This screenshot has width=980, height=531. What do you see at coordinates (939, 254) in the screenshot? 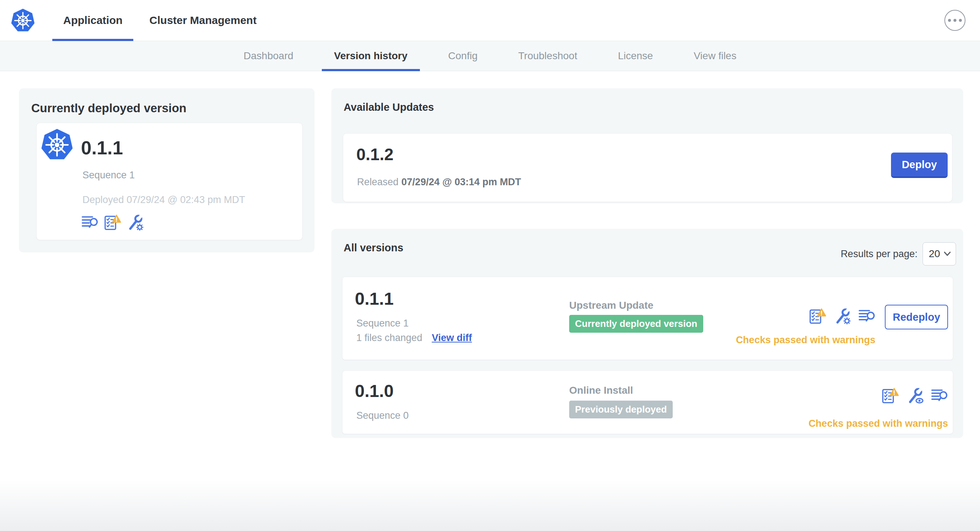
I see `results-per-page-select: 20` at bounding box center [939, 254].